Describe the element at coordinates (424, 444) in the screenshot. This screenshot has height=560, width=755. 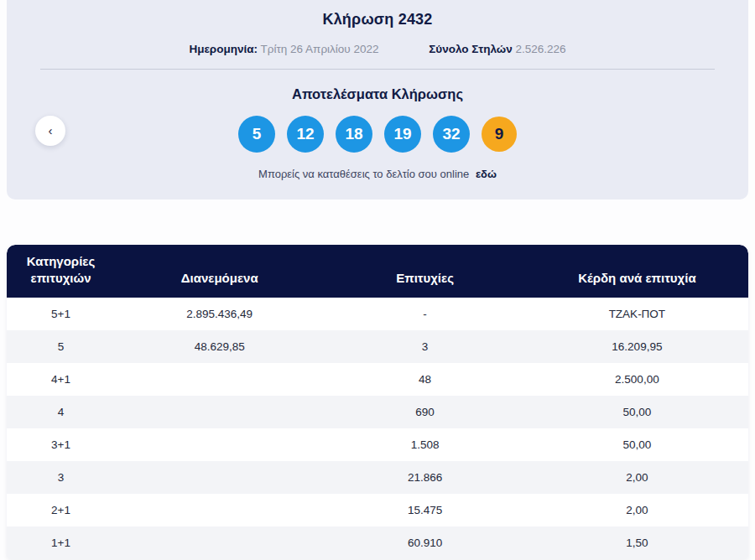
I see `winners-cell: 1.508` at that location.